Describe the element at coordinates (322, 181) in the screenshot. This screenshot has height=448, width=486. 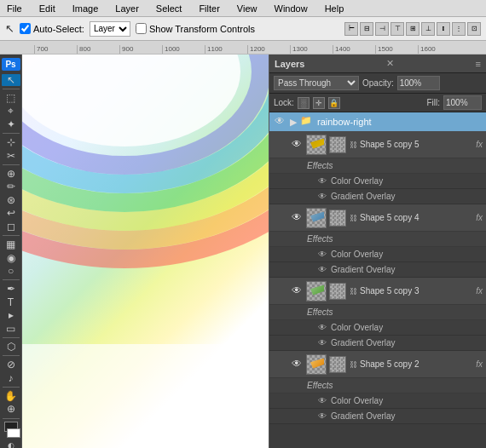
I see `effect-eye-color-0: 👁` at that location.